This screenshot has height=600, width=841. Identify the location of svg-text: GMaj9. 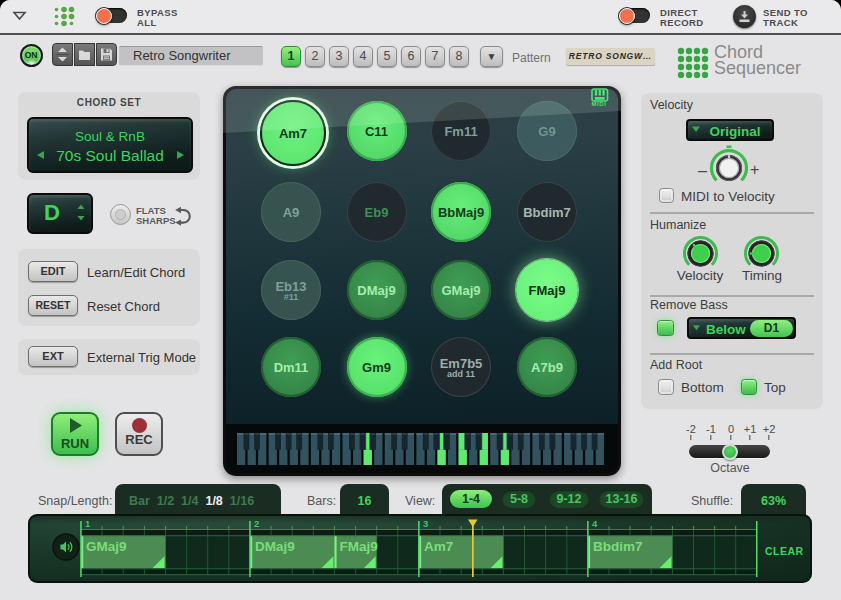
(106, 546).